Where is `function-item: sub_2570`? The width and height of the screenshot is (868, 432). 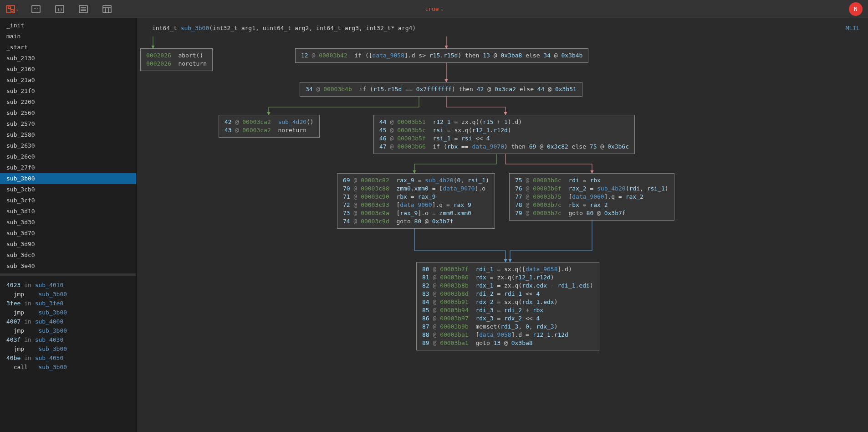
function-item: sub_2570 is located at coordinates (68, 124).